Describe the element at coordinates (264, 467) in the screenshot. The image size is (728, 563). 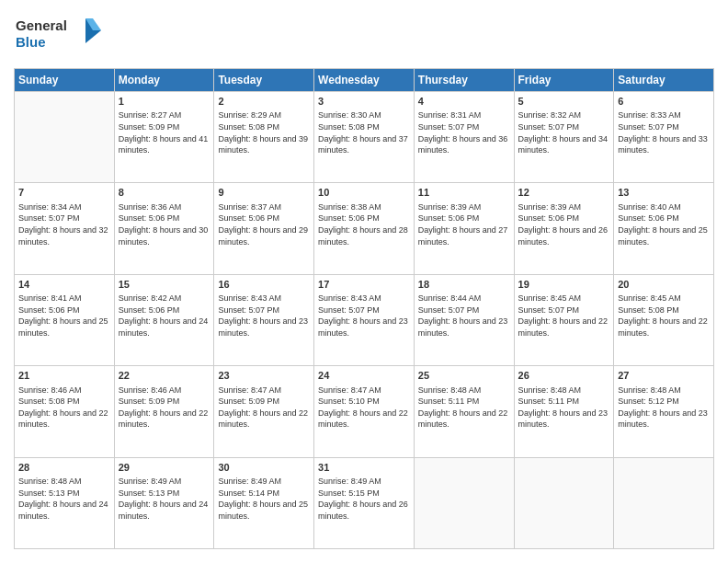
I see `day-number: 30` at that location.